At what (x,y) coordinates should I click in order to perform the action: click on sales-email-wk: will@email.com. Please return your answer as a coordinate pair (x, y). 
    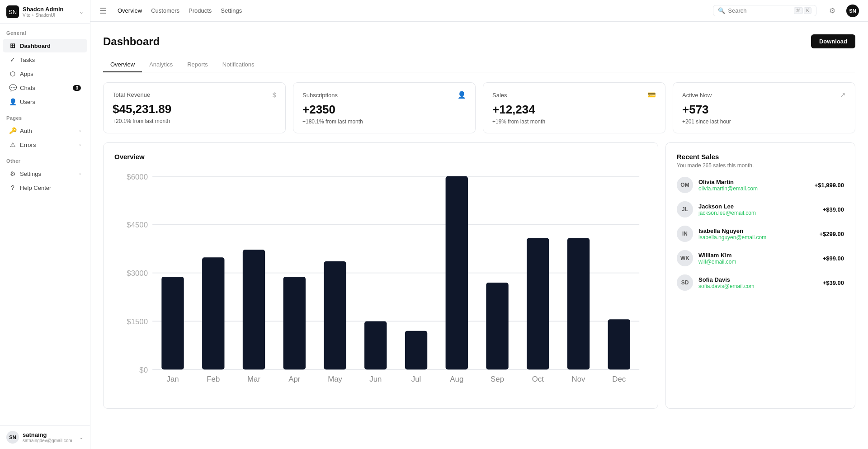
    Looking at the image, I should click on (758, 262).